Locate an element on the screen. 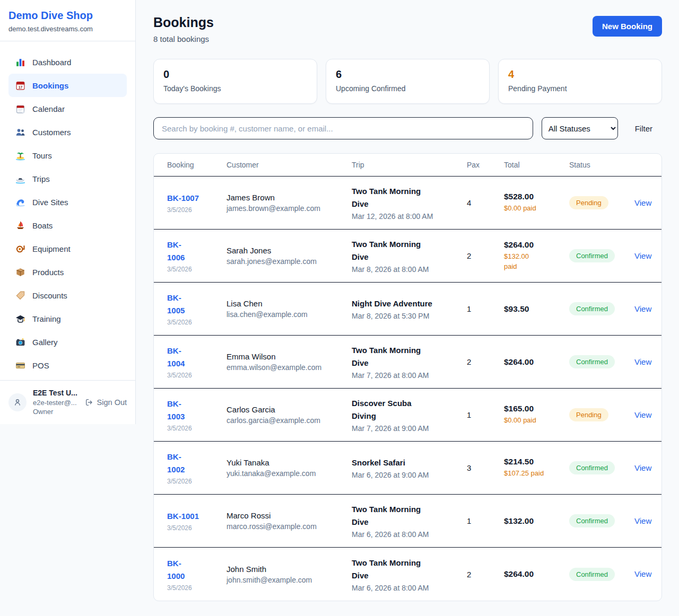 The width and height of the screenshot is (679, 616). total-cell: $93.50 is located at coordinates (537, 309).